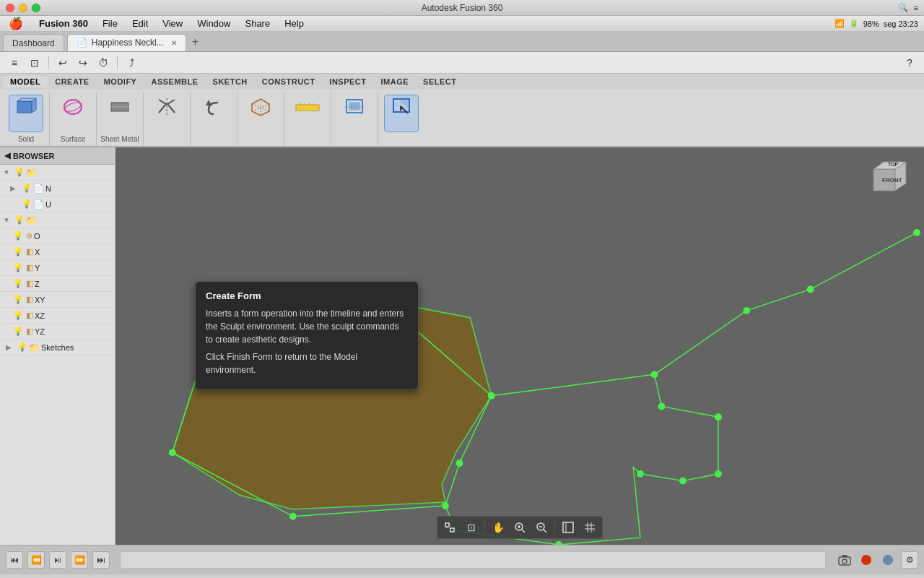 The image size is (924, 578). I want to click on insert-btn, so click(354, 113).